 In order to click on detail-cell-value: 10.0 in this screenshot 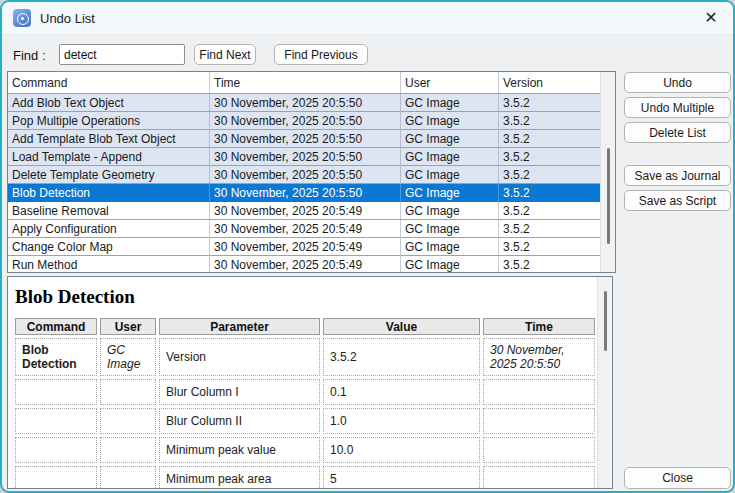, I will do `click(402, 450)`.